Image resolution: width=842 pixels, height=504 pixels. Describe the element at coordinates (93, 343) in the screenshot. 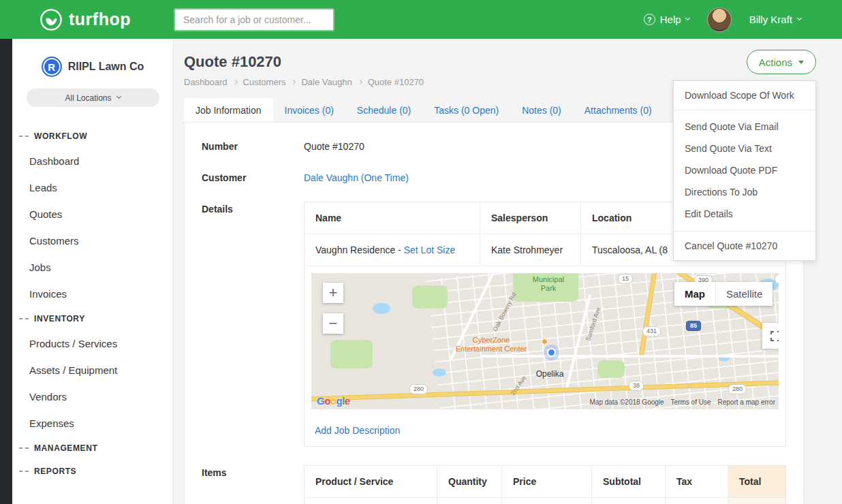

I see `sidebar-item-products-services: Products / Services` at that location.